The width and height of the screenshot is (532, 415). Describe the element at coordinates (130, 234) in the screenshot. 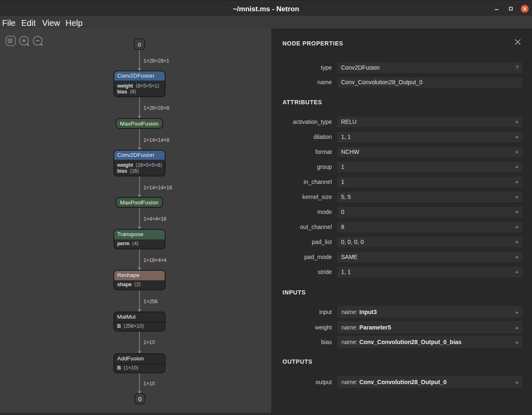

I see `svg-text: Transpose` at that location.